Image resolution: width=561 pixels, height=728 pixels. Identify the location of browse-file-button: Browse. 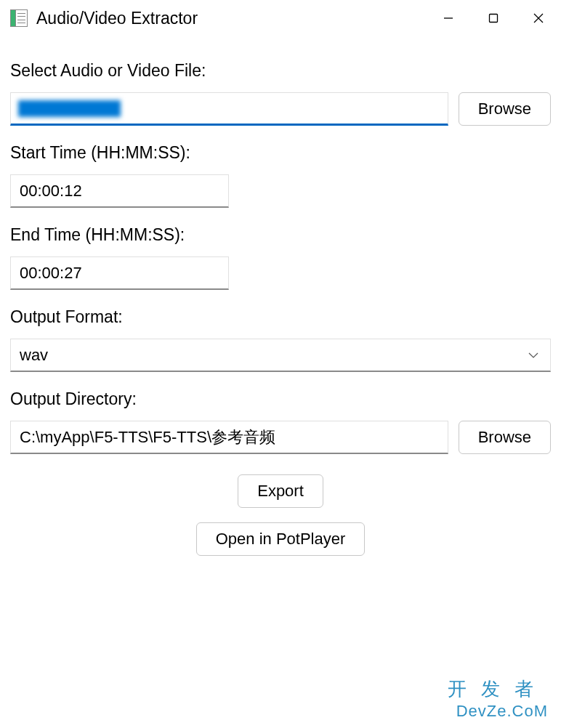
(504, 109).